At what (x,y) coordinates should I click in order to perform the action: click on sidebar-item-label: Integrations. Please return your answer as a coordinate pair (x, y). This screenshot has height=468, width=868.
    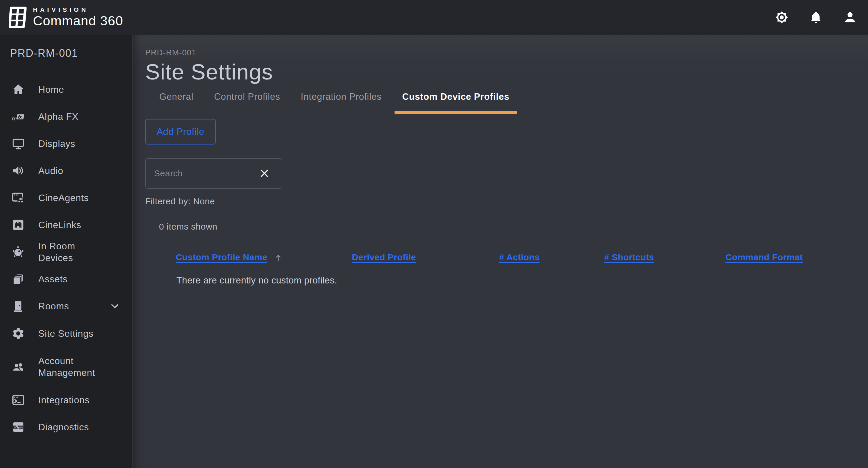
    Looking at the image, I should click on (64, 400).